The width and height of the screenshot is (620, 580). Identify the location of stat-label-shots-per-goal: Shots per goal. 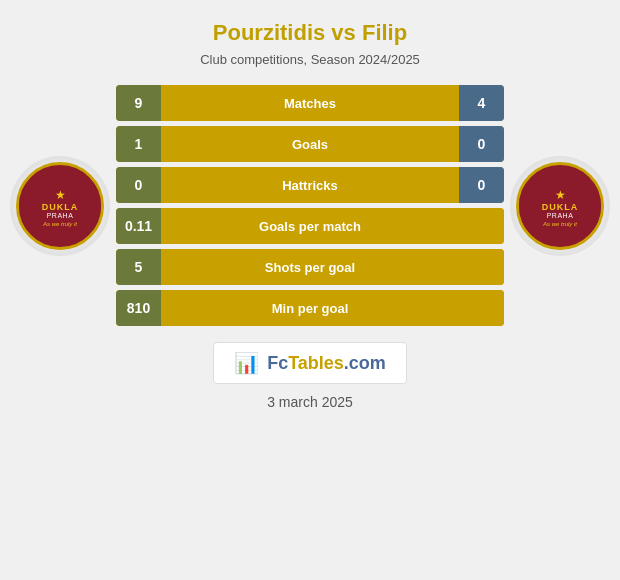
(310, 268).